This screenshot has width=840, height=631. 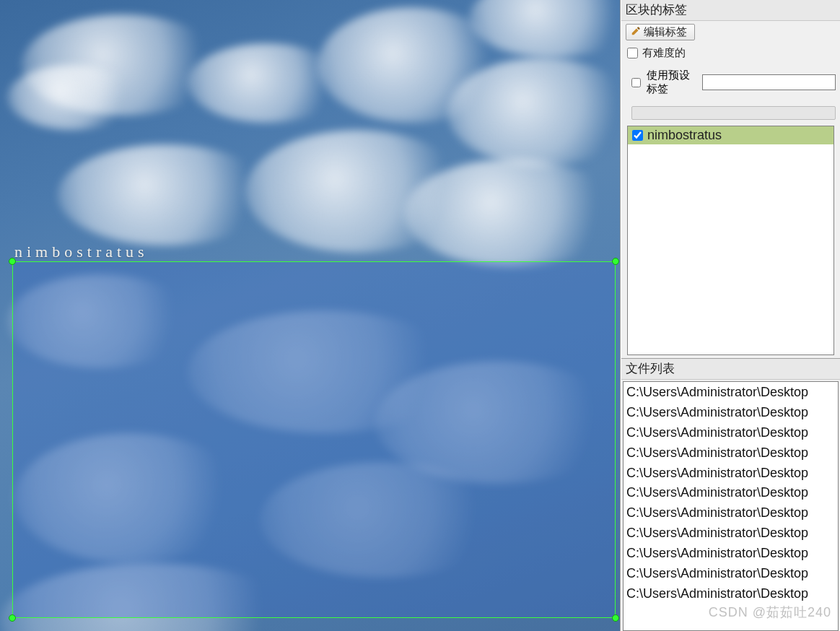 I want to click on bbox-handle-top-left, so click(x=12, y=261).